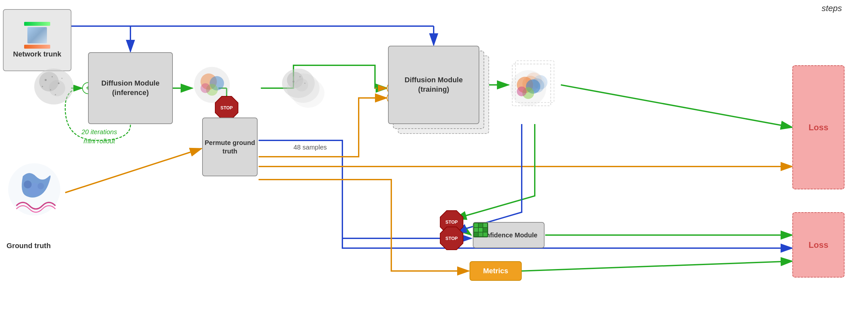  What do you see at coordinates (528, 88) in the screenshot?
I see `molecule-training-output` at bounding box center [528, 88].